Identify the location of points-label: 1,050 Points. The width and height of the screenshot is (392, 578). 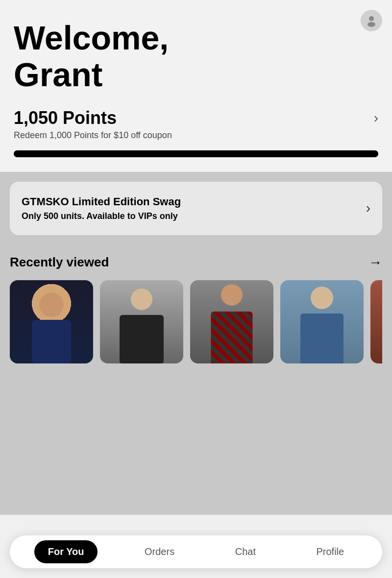
(65, 118).